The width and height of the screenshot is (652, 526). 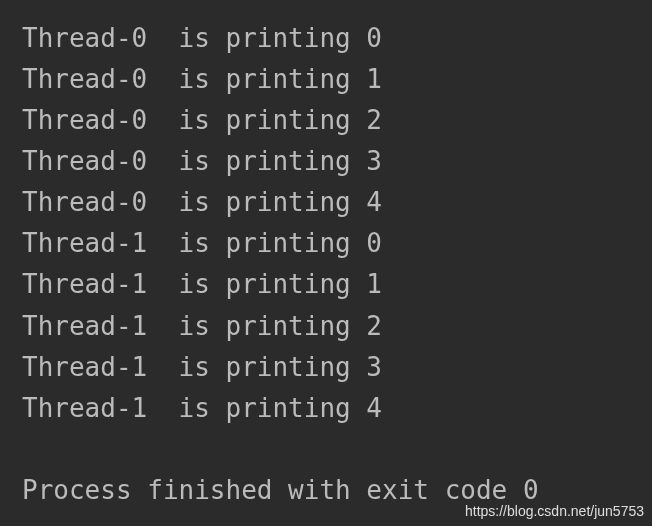 What do you see at coordinates (326, 450) in the screenshot?
I see `blank-line` at bounding box center [326, 450].